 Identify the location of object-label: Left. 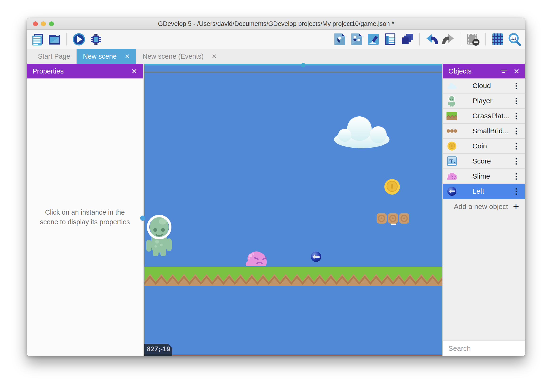
(492, 191).